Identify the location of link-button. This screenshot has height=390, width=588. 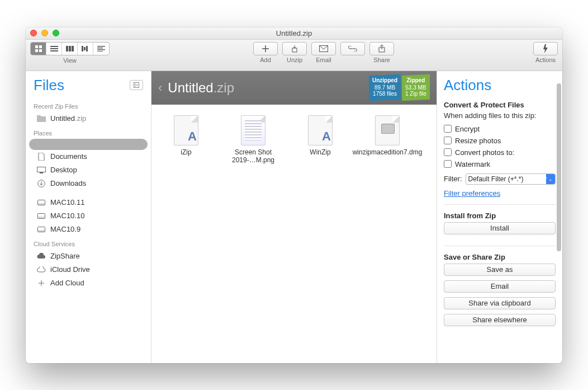
(353, 49).